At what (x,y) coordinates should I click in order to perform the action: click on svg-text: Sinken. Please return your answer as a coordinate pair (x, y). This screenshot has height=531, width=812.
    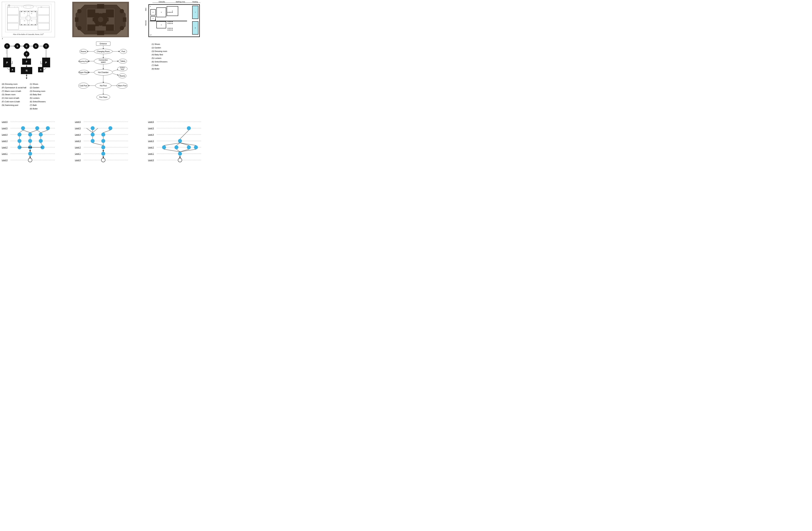
    Looking at the image, I should click on (122, 68).